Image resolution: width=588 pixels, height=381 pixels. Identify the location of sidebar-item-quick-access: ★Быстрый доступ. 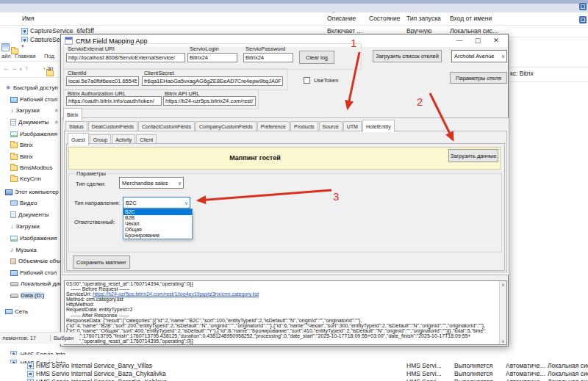
(30, 88).